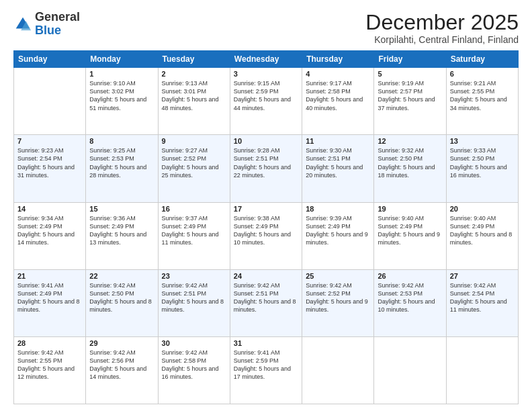 Image resolution: width=532 pixels, height=411 pixels. Describe the element at coordinates (410, 101) in the screenshot. I see `table-row: 5 Sunrise: 9:19 AMSunset: 2:57 PMDayligh…` at that location.